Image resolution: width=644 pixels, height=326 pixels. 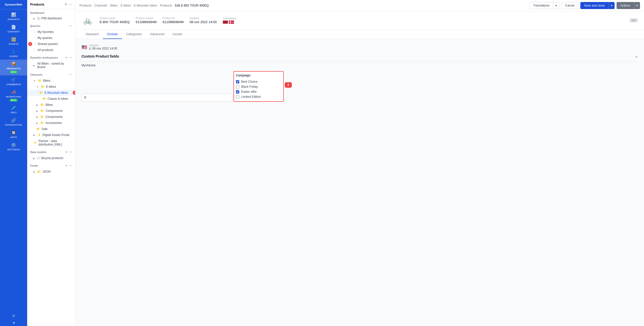 I want to click on nav-label-assets: ASSETS, so click(x=14, y=44).